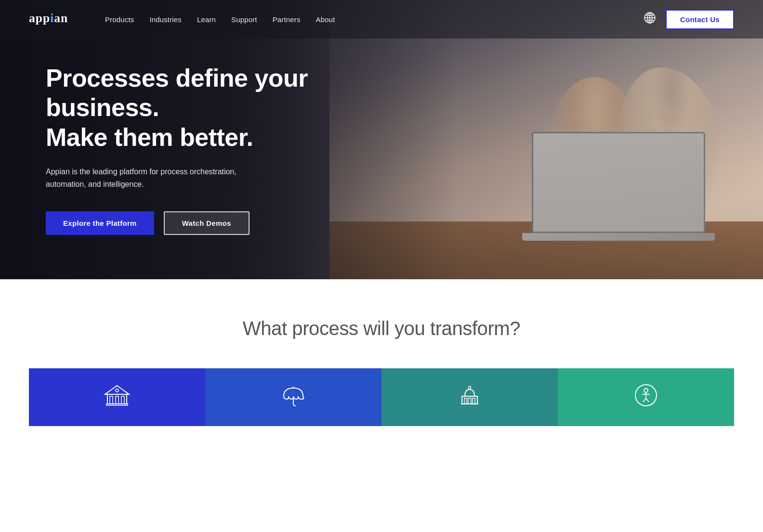 This screenshot has height=532, width=763. What do you see at coordinates (382, 223) in the screenshot?
I see `hero-buttons: Explore the Platform Watch Demos` at bounding box center [382, 223].